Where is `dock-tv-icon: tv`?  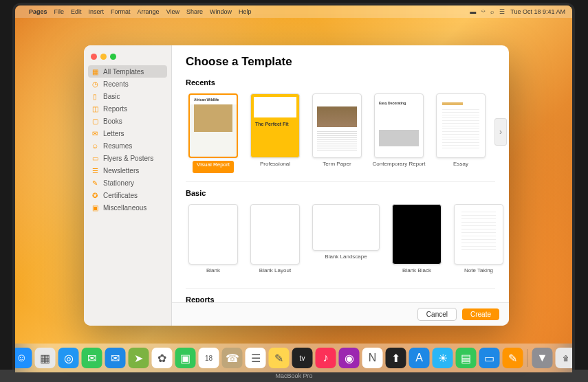
dock-tv-icon: tv is located at coordinates (303, 358).